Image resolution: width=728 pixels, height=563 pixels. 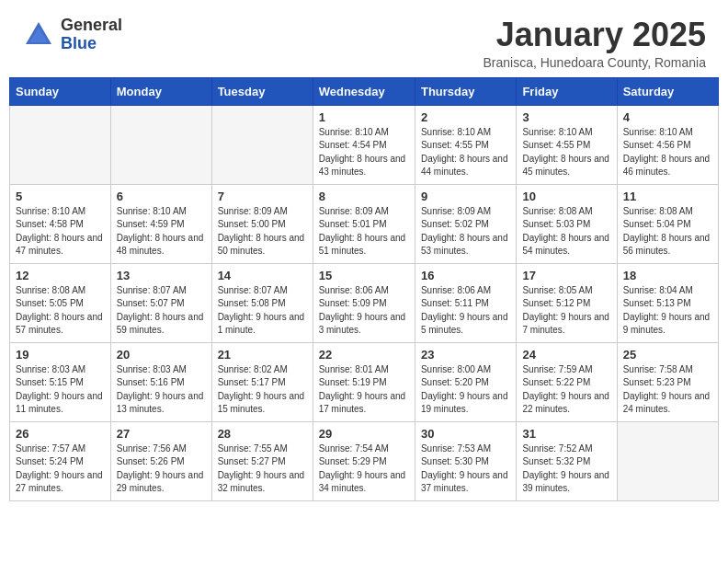 I want to click on day-info: Sunrise: 8:09 AMSunset: 5:02 PMDaylight:…, so click(x=465, y=232).